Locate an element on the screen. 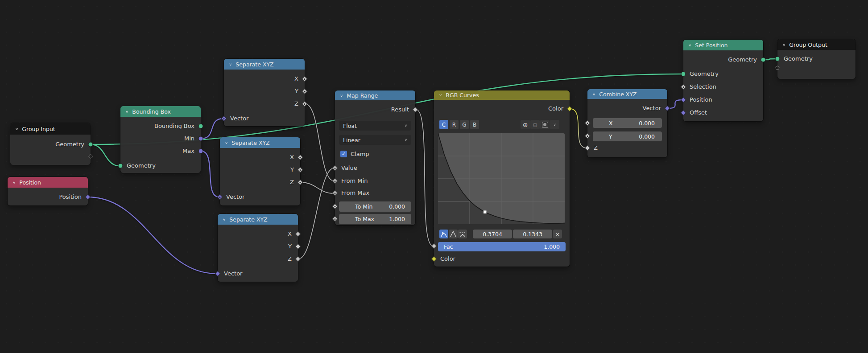 The image size is (868, 353). clamp-checkbox-checked-icon: ✓ is located at coordinates (343, 154).